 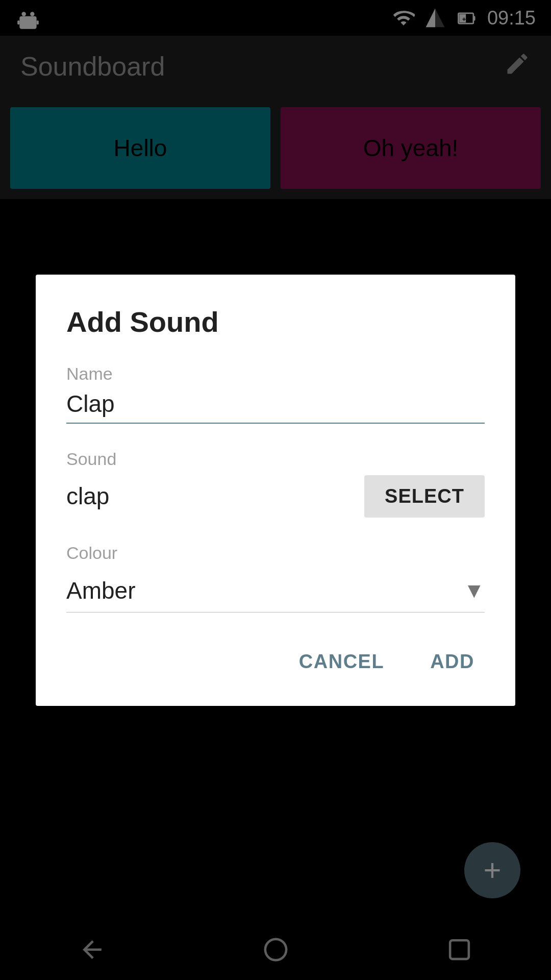 What do you see at coordinates (276, 662) in the screenshot?
I see `dialog-actions: CANCEL ADD` at bounding box center [276, 662].